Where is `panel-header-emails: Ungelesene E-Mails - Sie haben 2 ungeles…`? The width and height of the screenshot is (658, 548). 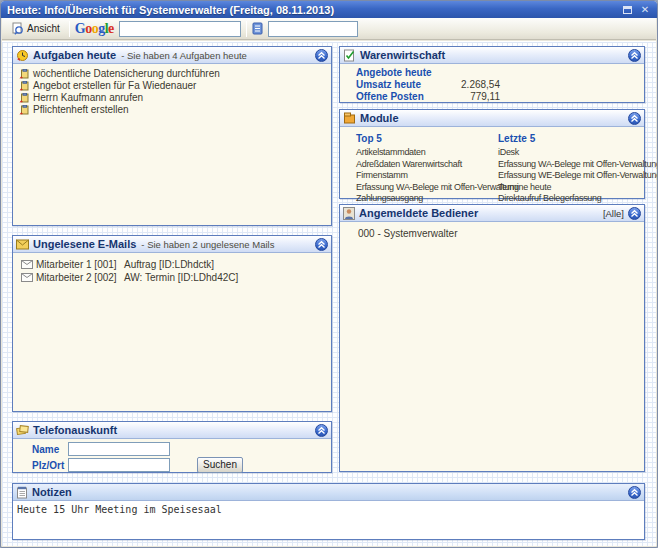
panel-header-emails: Ungelesene E-Mails - Sie haben 2 ungeles… is located at coordinates (172, 244).